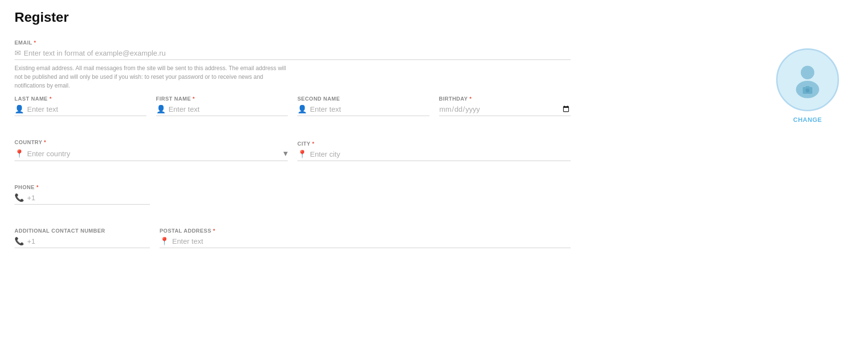 The image size is (868, 355). I want to click on postal-address-label: POSTAL ADDRESS *, so click(365, 231).